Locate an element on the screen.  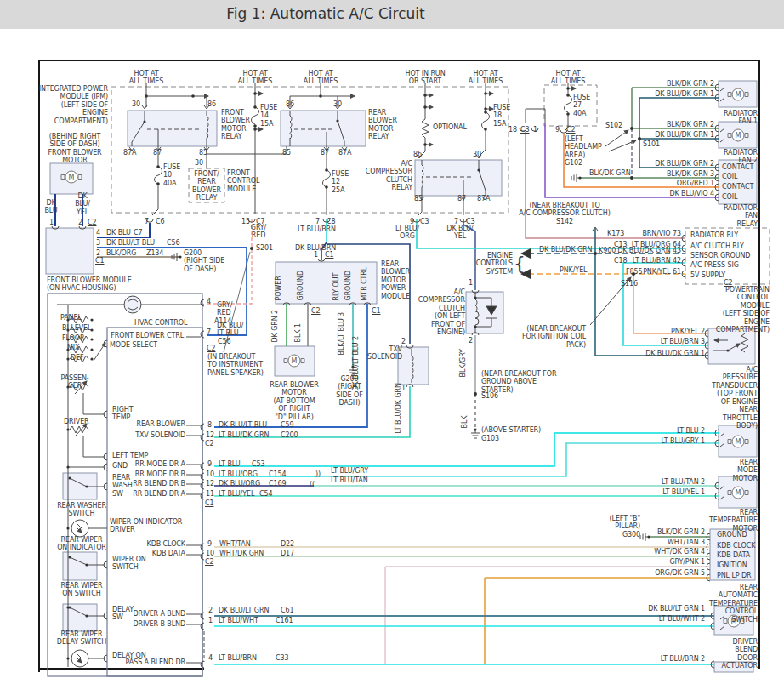
sig-front-blower-ctrl: FRONT BLOWER CTRL is located at coordinates (147, 335).